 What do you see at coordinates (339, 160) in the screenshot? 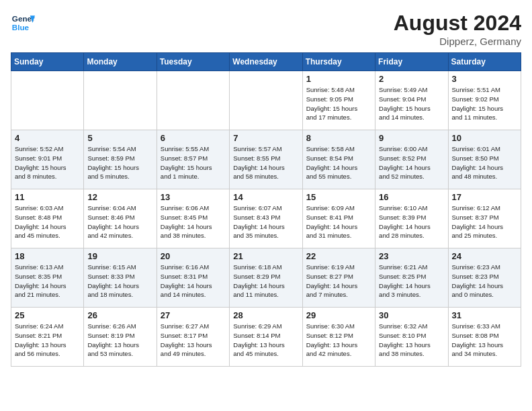
I see `calendar-cell: 8Sunrise: 5:58 AM Sunset: 8:54 PM Daylig…` at bounding box center [339, 160].